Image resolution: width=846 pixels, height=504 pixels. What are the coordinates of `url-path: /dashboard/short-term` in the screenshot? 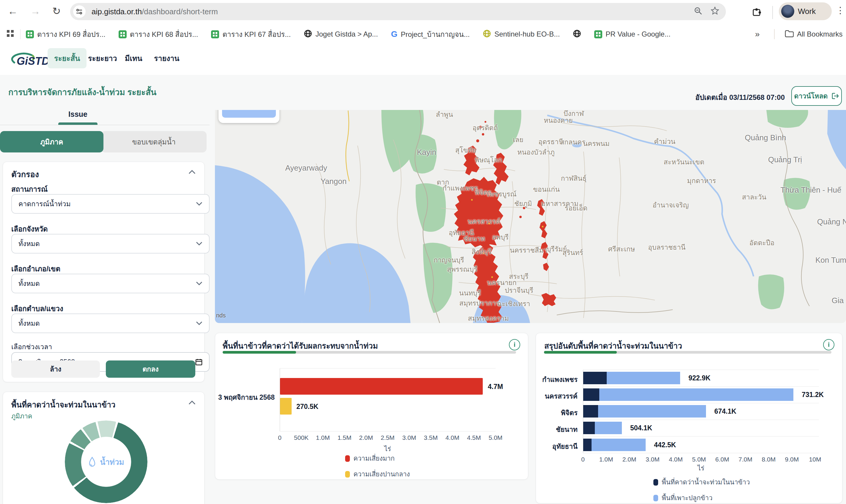 It's located at (180, 12).